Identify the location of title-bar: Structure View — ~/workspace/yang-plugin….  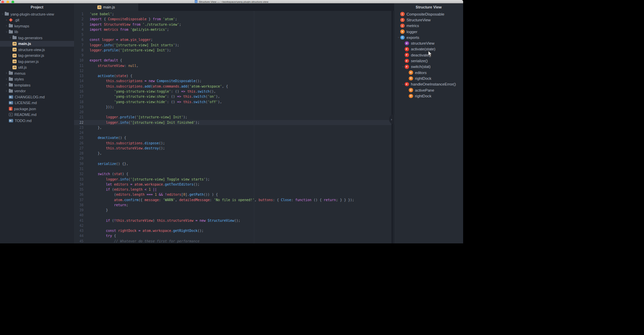
(232, 2).